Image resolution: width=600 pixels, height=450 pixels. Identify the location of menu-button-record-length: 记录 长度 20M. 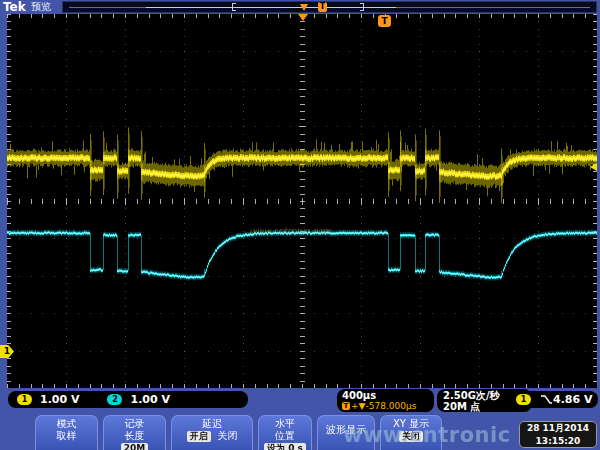
(134, 432).